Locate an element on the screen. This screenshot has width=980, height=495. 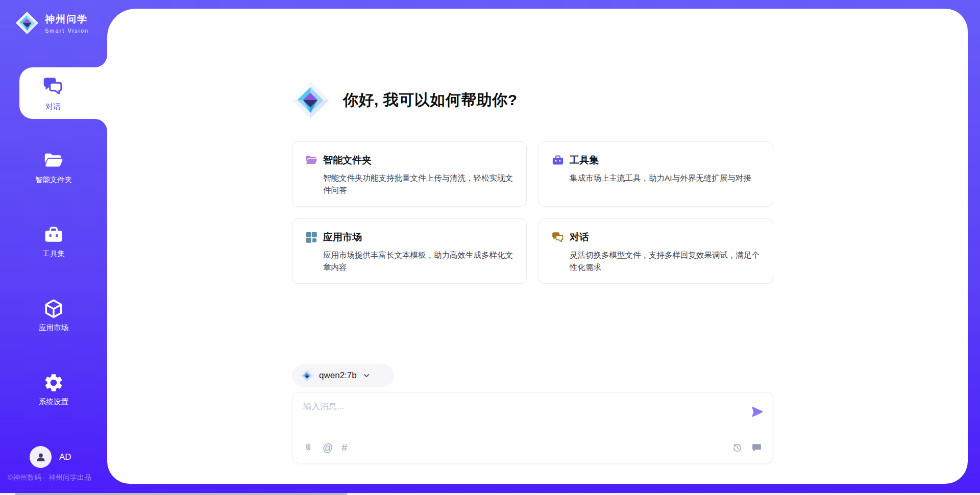
card-smart-folder: 智能文件夹 智能文件夹功能支持批量文件上传与清洗，轻松实现文件问答 is located at coordinates (409, 174).